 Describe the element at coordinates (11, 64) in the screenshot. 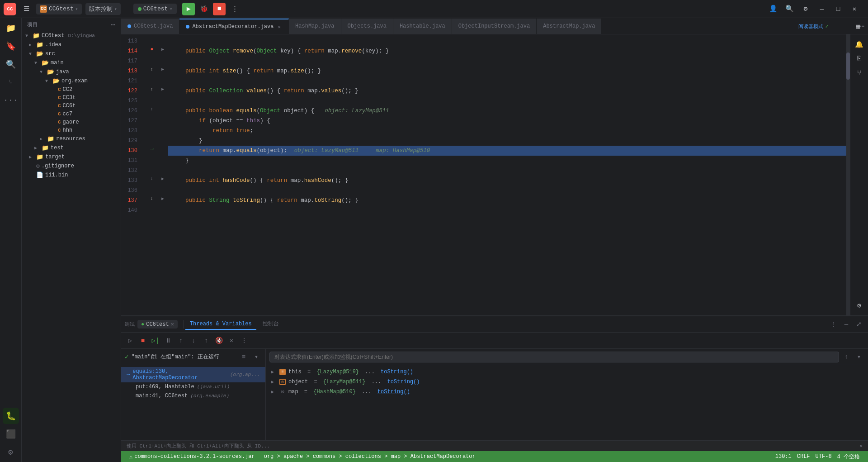

I see `activity-search-icon: 🔍` at that location.